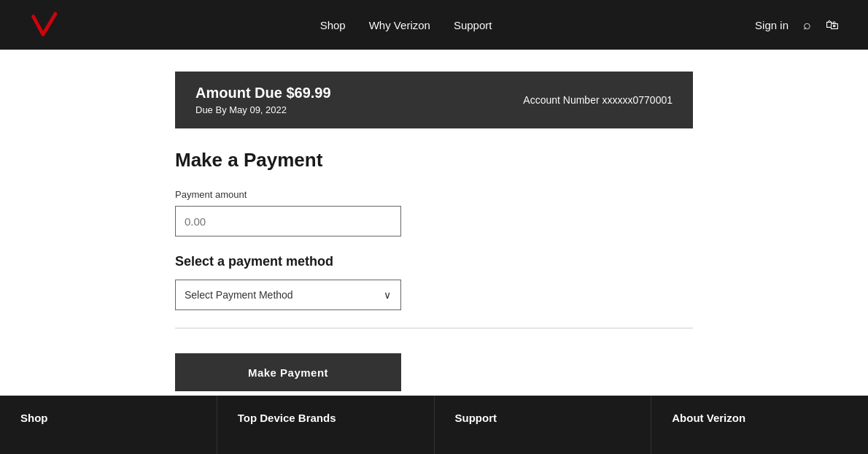  I want to click on nav-shop: Shop, so click(333, 25).